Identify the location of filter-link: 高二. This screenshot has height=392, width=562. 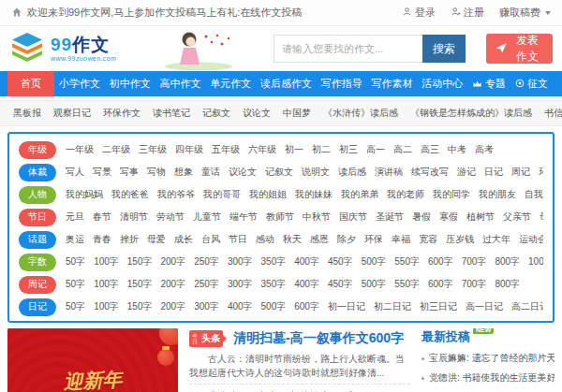
(403, 150).